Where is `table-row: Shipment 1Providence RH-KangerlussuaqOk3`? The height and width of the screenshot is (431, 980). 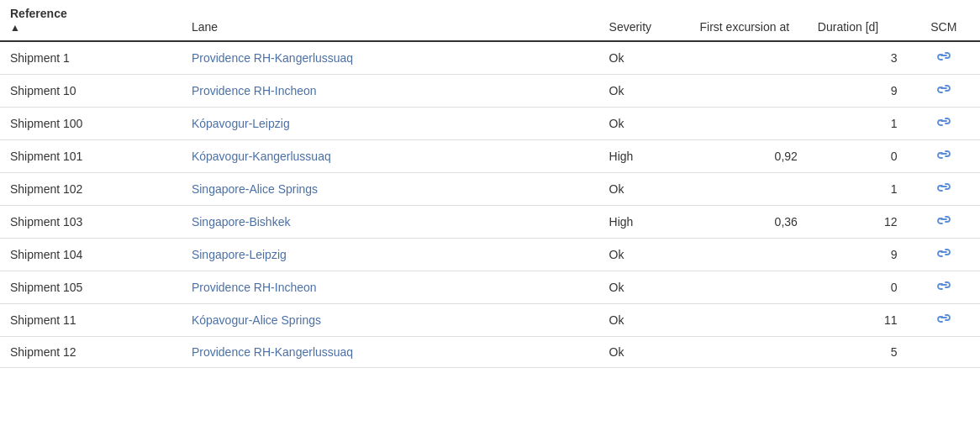 table-row: Shipment 1Providence RH-KangerlussuaqOk3 is located at coordinates (490, 58).